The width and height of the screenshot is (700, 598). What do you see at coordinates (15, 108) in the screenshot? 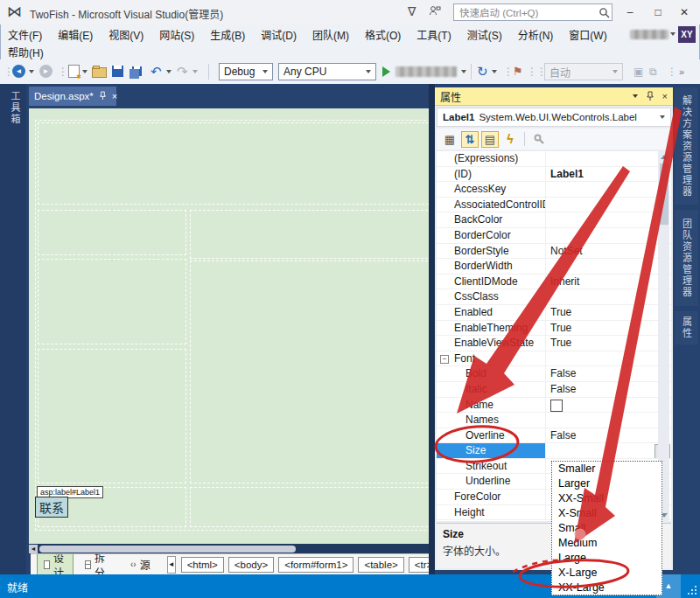
I see `toolbox-tab: 工具箱` at bounding box center [15, 108].